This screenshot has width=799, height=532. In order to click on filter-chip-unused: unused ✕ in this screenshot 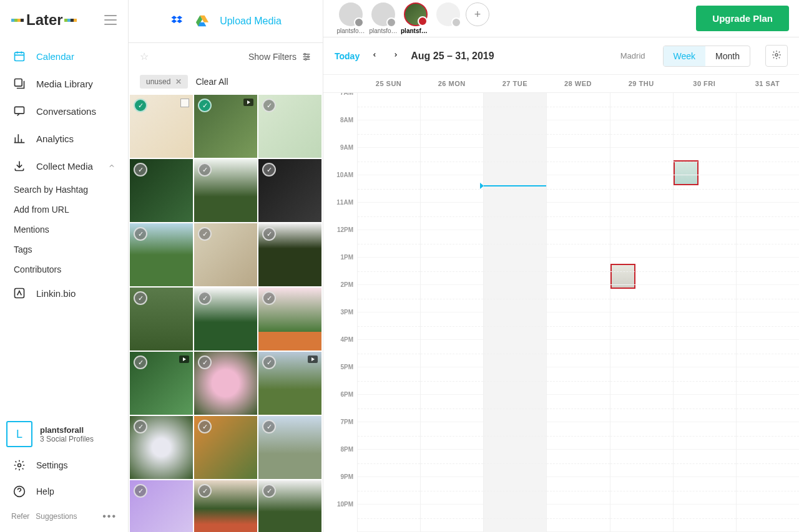, I will do `click(164, 82)`.